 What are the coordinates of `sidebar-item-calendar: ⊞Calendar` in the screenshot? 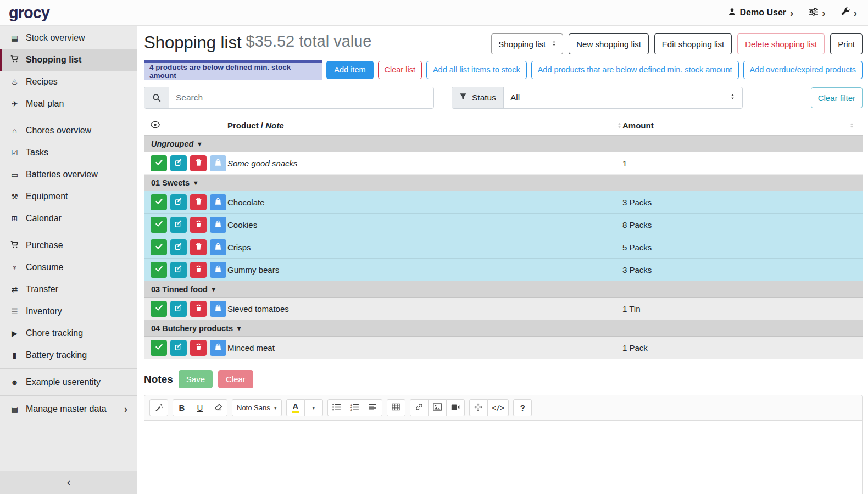 It's located at (69, 219).